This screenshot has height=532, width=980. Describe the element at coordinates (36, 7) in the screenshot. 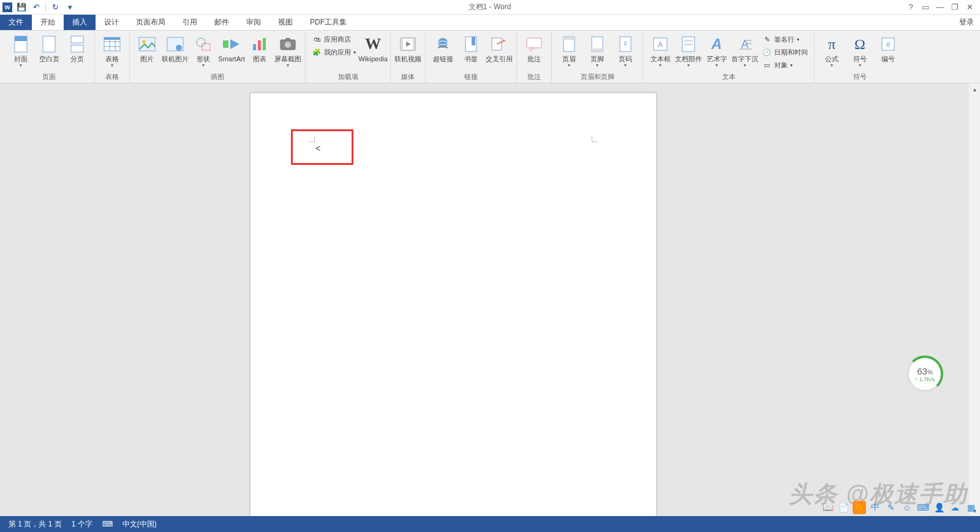

I see `undo-icon: ↶` at that location.